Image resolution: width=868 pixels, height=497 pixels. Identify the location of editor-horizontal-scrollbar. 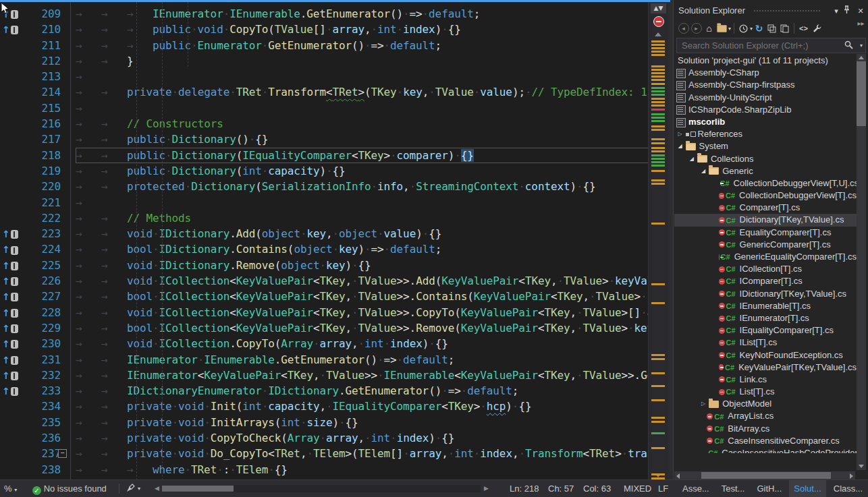
(321, 488).